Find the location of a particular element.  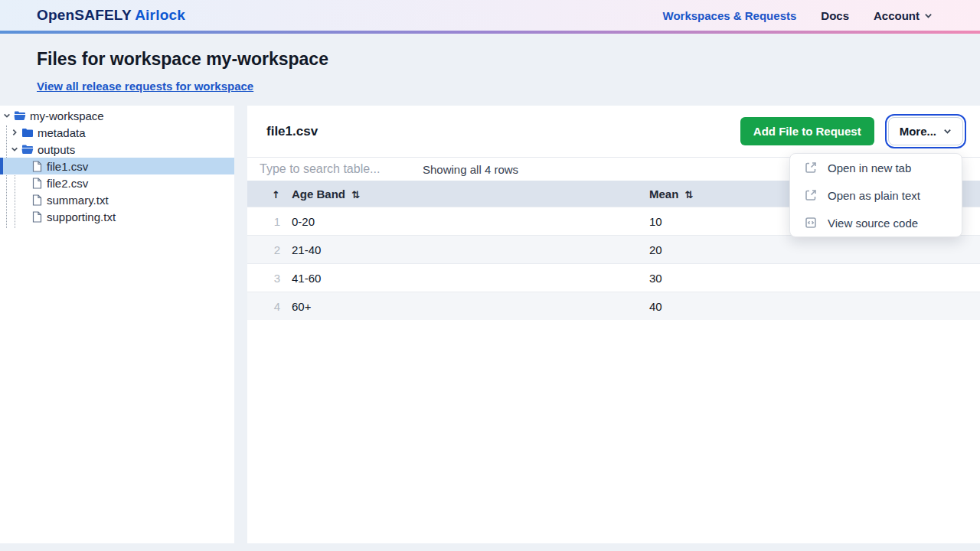

menu-item-label: Open as plain text is located at coordinates (874, 196).